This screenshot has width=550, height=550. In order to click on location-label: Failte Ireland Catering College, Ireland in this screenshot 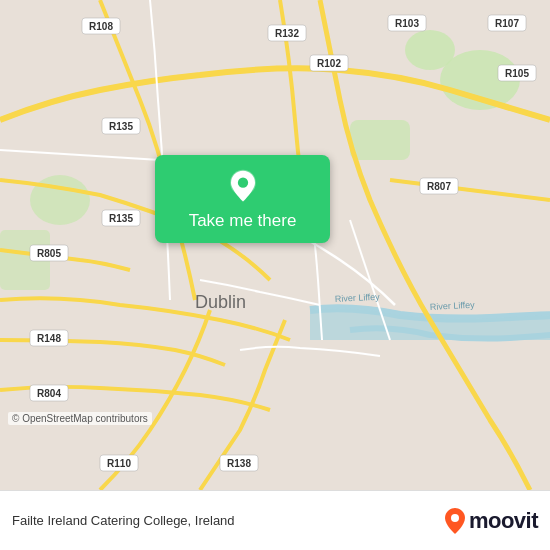, I will do `click(228, 520)`.